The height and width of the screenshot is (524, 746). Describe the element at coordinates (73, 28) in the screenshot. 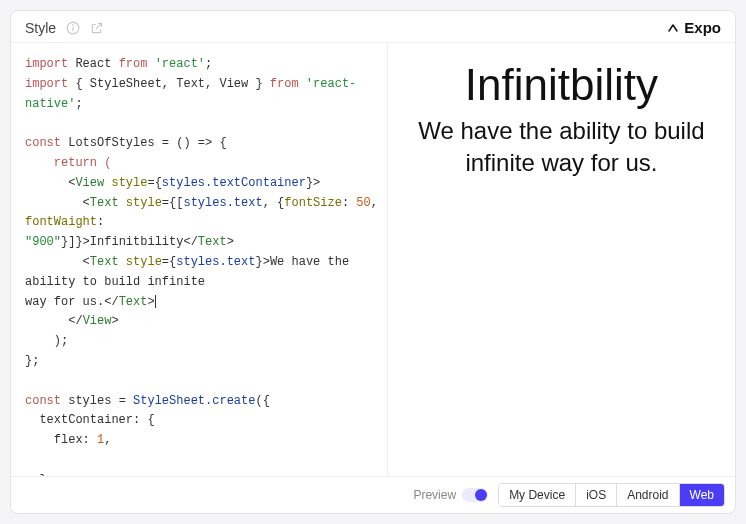

I see `info-icon` at that location.